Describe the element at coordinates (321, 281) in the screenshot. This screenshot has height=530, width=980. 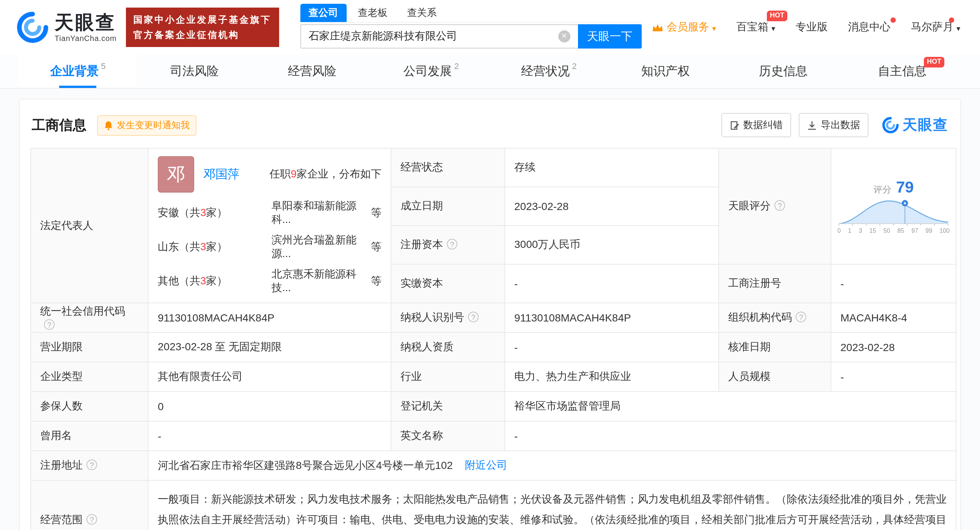
I see `tenure-company: 北京惠禾新能源科技...` at that location.